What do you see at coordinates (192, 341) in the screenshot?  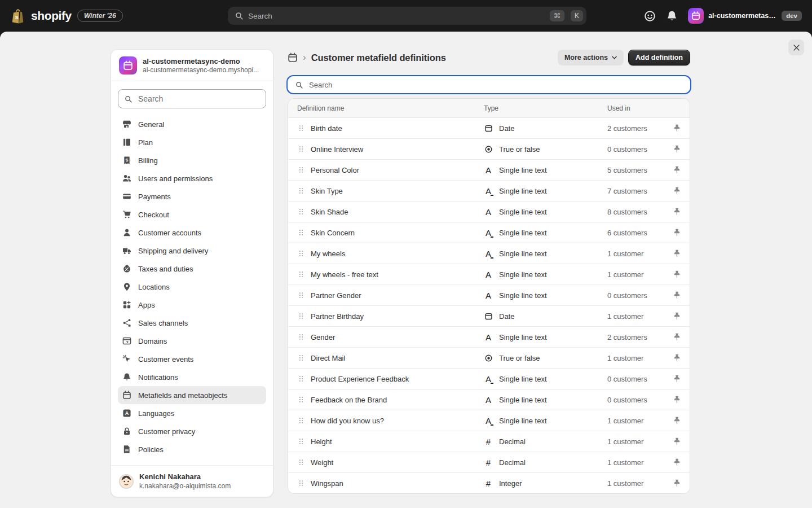 I see `sidebar-item-domains: Domains` at bounding box center [192, 341].